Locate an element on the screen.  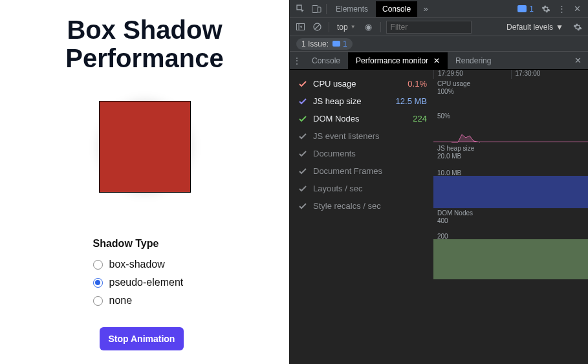
metric-row-documents: Documents is located at coordinates (363, 154).